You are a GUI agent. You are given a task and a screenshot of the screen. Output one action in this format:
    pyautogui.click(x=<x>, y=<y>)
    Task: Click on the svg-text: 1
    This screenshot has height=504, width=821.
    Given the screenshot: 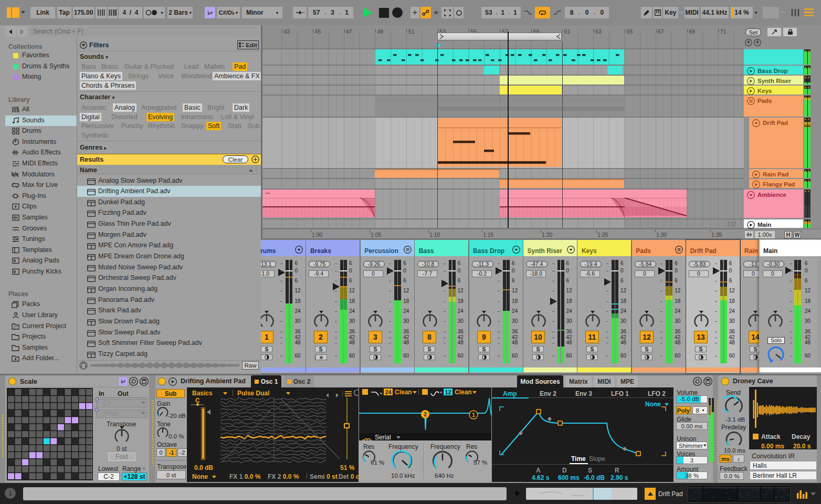 What is the action you would take?
    pyautogui.click(x=473, y=415)
    